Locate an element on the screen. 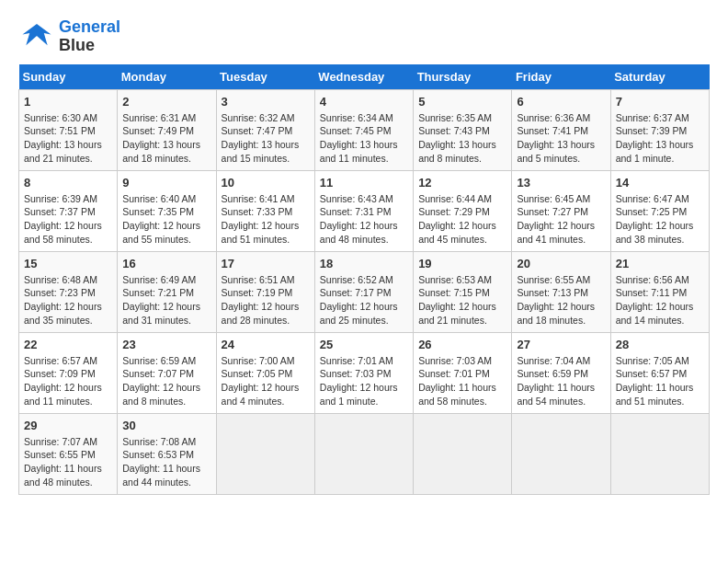 The width and height of the screenshot is (728, 563). calendar-cell: 26Sunrise: 7:03 AMSunset: 7:01 PMDayligh… is located at coordinates (463, 373).